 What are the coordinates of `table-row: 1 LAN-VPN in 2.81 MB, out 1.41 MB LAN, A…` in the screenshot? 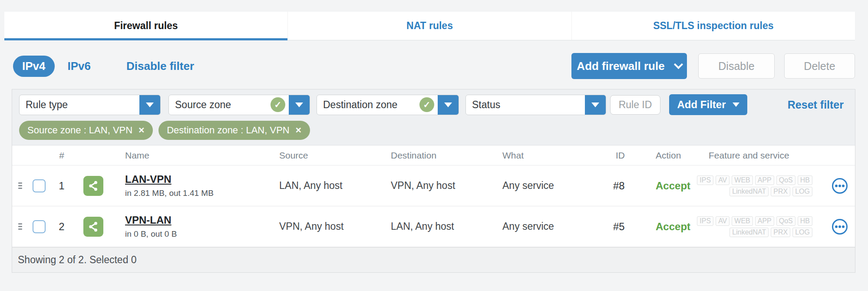 It's located at (433, 186).